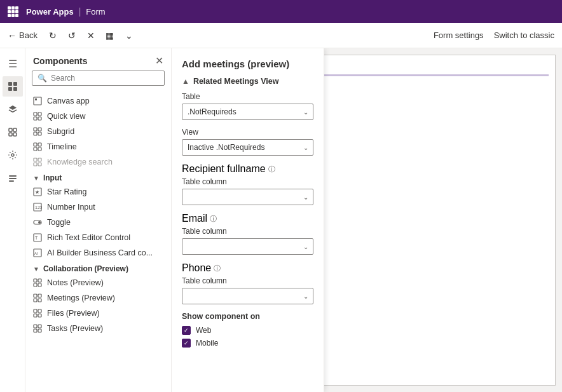 This screenshot has height=392, width=562. Describe the element at coordinates (98, 78) in the screenshot. I see `sidebar-search-box: 🔍` at that location.